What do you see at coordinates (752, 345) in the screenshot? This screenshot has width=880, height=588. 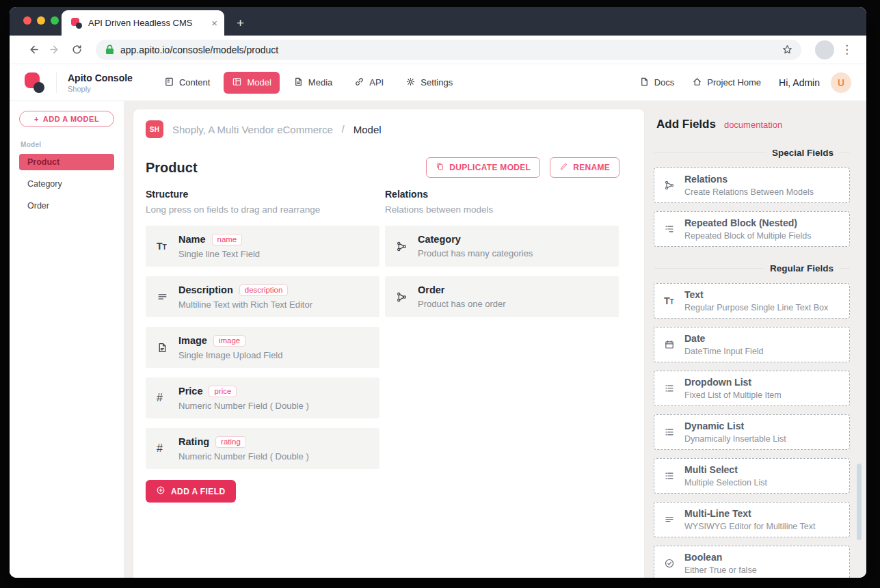 I see `add-field-type-date: Date DateTime Input Field` at bounding box center [752, 345].